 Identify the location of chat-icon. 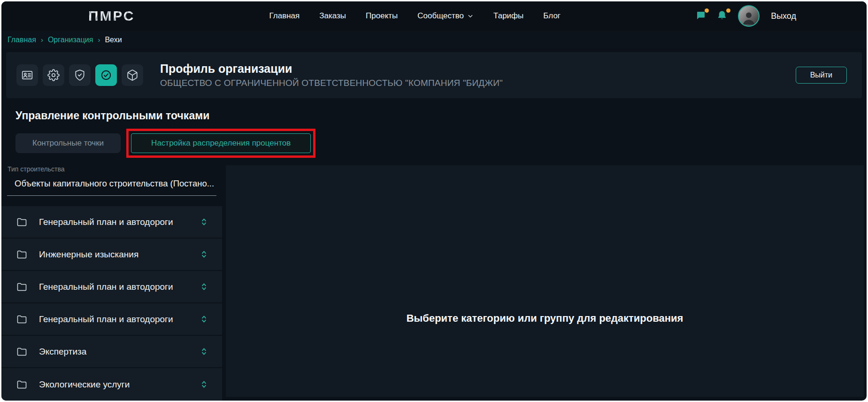
(700, 15).